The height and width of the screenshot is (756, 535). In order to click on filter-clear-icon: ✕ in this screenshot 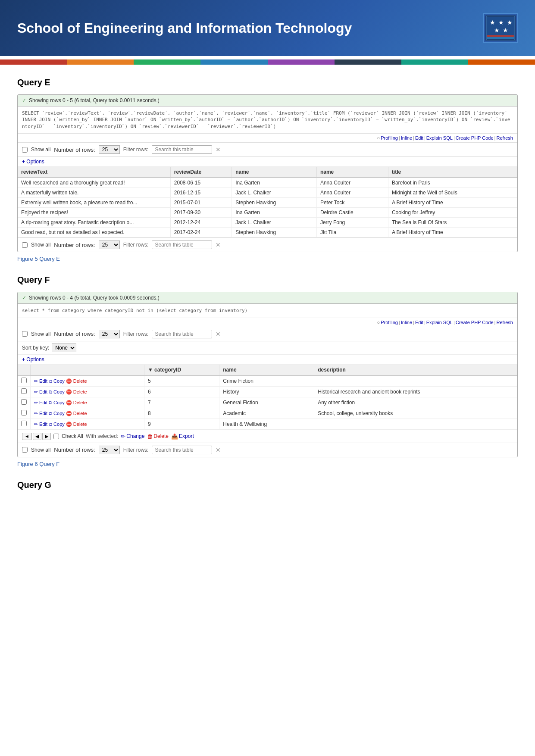, I will do `click(218, 150)`.